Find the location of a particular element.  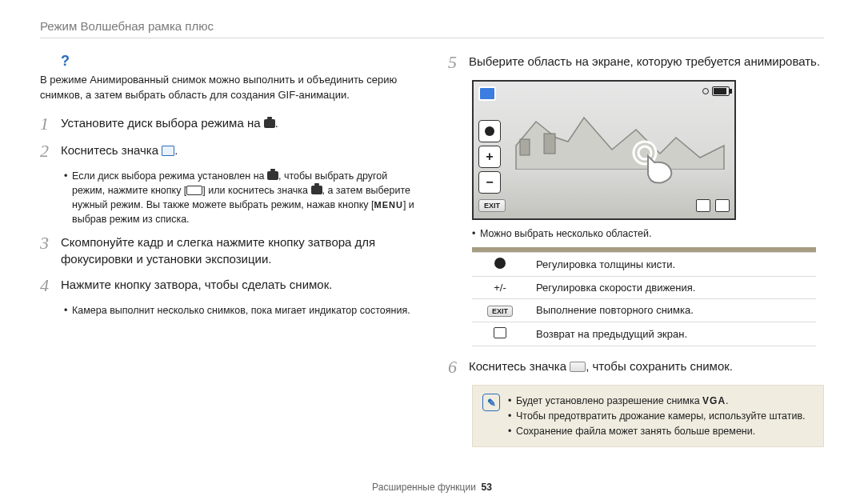

battery-icon is located at coordinates (721, 91).